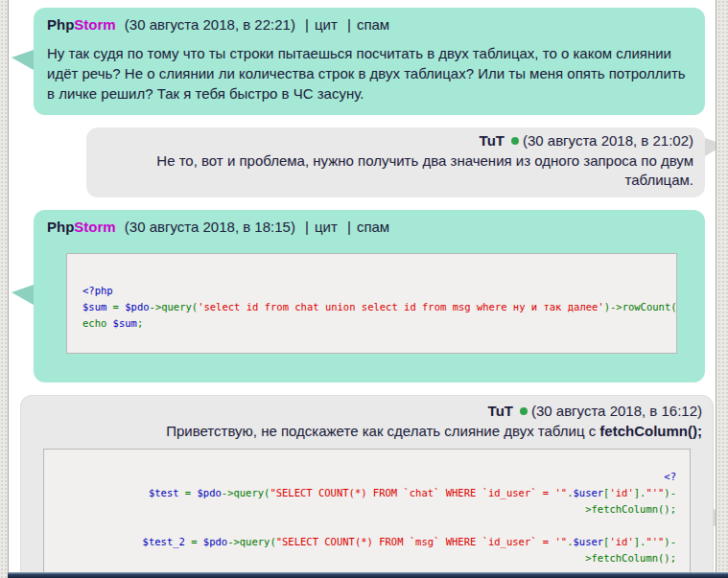 The image size is (728, 578). Describe the element at coordinates (608, 140) in the screenshot. I see `timestamp: (30 августа 2018, в 21:02)` at that location.